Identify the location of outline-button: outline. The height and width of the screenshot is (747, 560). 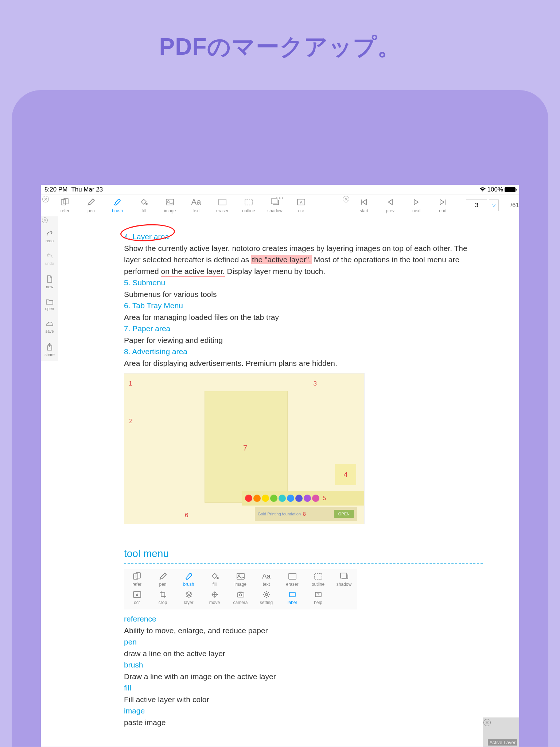
(249, 205).